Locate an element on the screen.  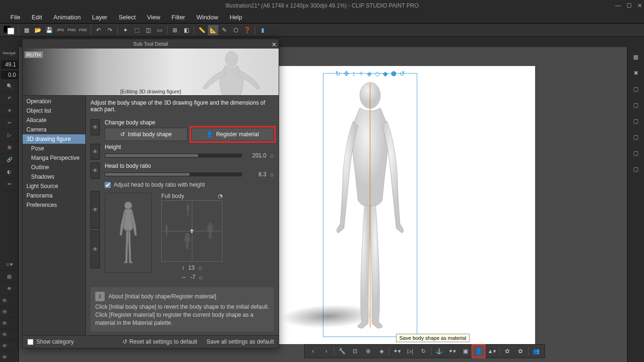
save-body-shape-material-icon: 👤 is located at coordinates (479, 351).